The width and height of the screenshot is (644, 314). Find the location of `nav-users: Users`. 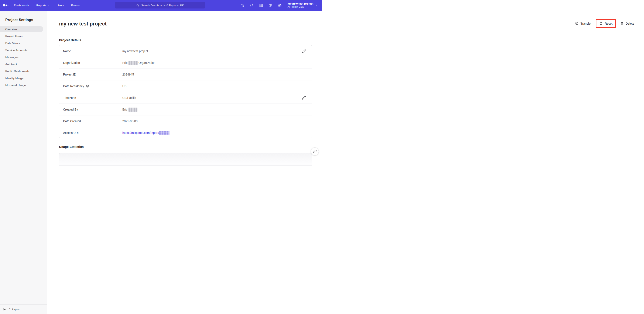

nav-users: Users is located at coordinates (60, 5).